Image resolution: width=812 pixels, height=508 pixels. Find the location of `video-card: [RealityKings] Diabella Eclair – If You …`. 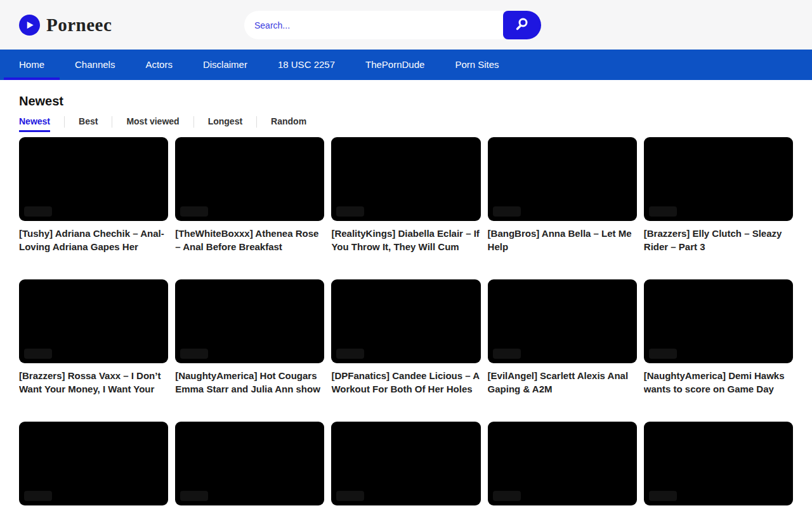

video-card: [RealityKings] Diabella Eclair – If You … is located at coordinates (406, 196).